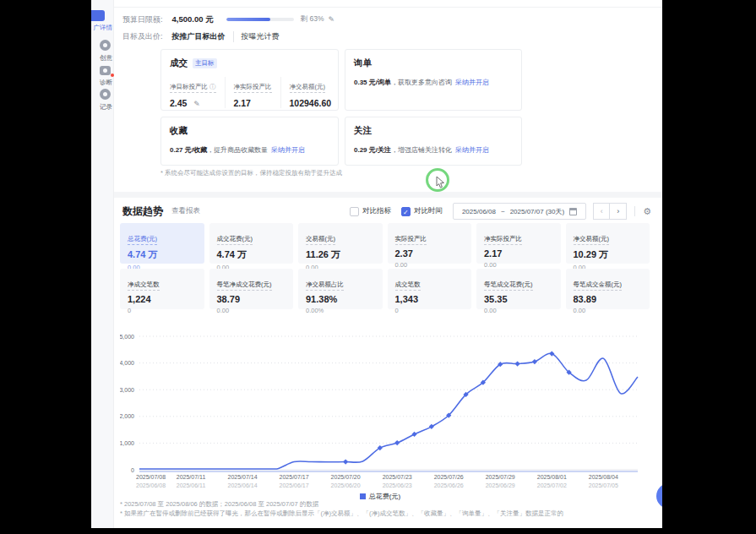 This screenshot has height=534, width=756. What do you see at coordinates (162, 243) in the screenshot?
I see `metric-tile-total-spend: 总花费(元) 4.74 万 0.00` at bounding box center [162, 243].